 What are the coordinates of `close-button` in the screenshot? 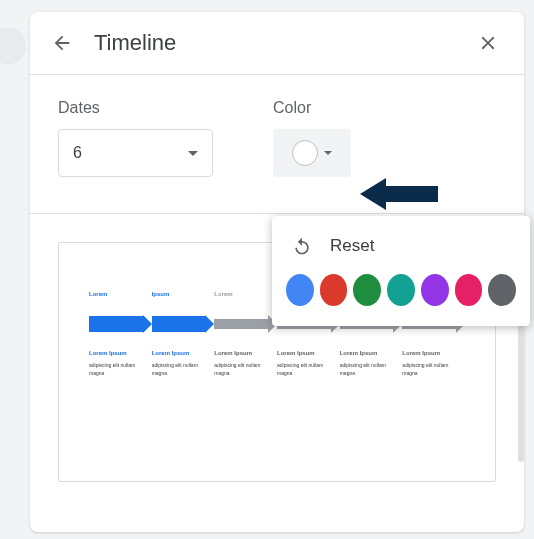 It's located at (488, 43).